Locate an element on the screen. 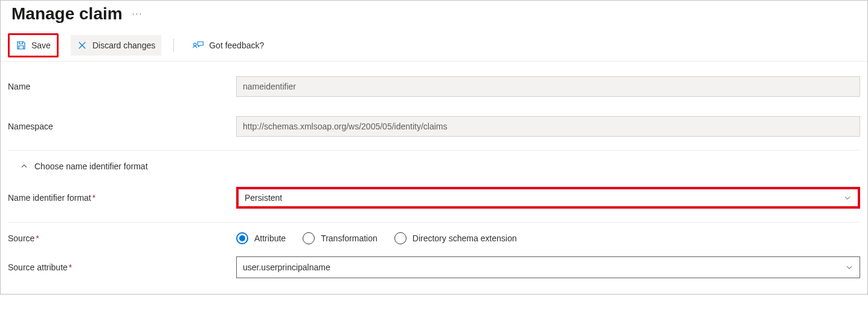  feedback-icon is located at coordinates (198, 45).